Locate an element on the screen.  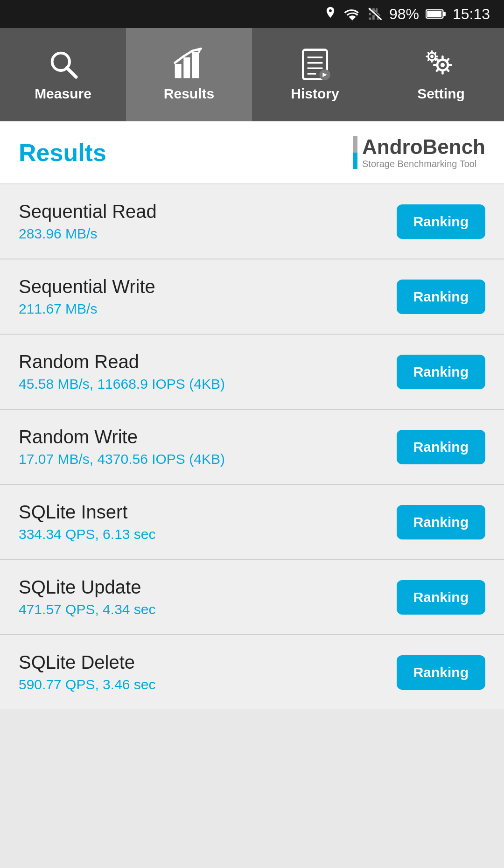
result-item: SQLite Update471.57 QPS, 4.34 secRanking is located at coordinates (252, 597).